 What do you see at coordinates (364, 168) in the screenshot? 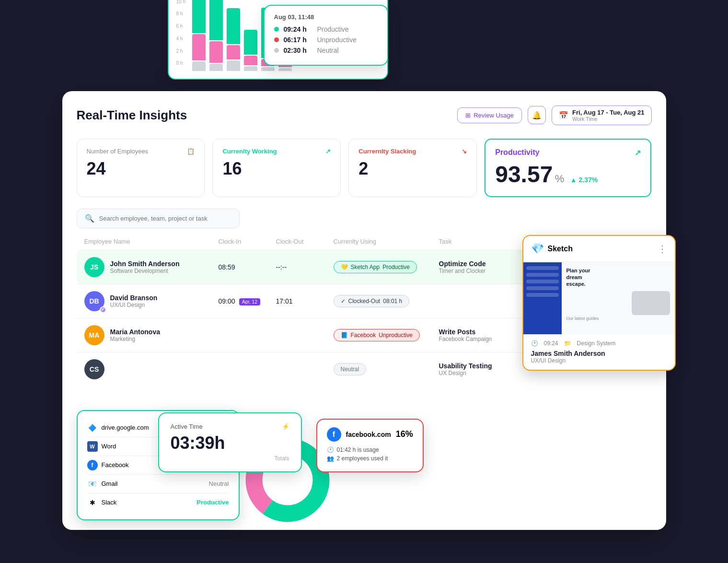
I see `stats-row: Number of Employees 📋 24 Currenlty Worki…` at bounding box center [364, 168].